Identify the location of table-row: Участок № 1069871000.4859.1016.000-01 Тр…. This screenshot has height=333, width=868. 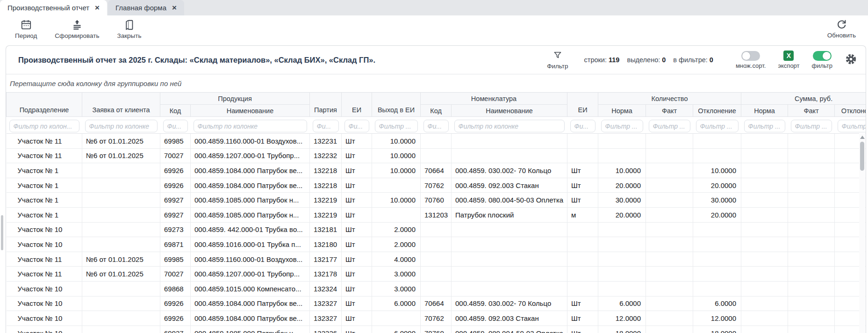
(437, 245).